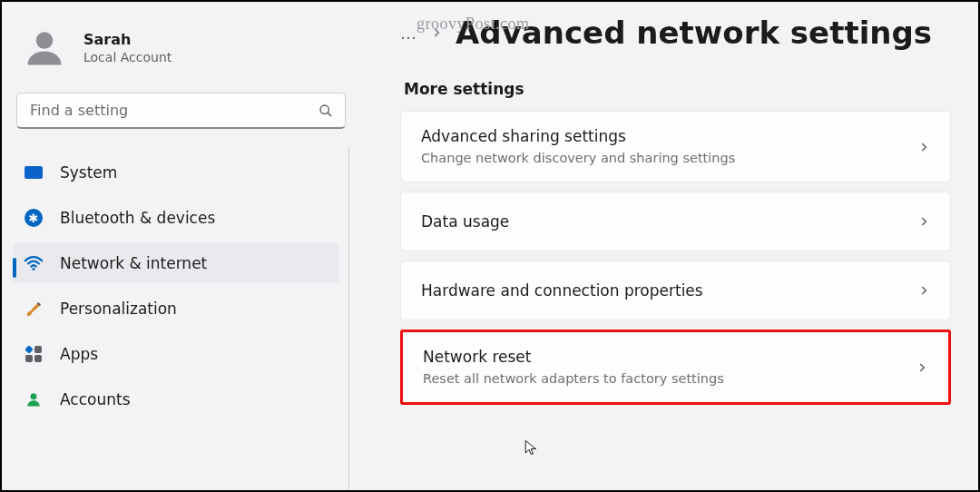  Describe the element at coordinates (181, 54) in the screenshot. I see `user-account-row: Sarah Local Account` at that location.